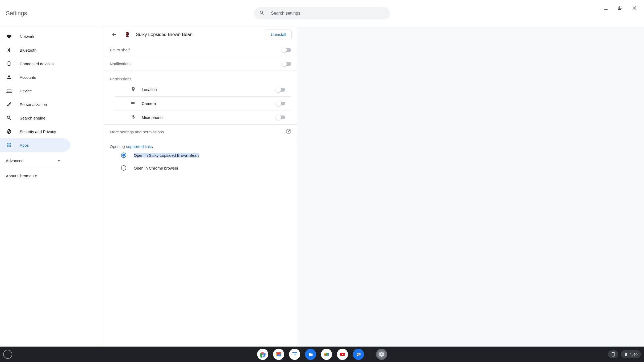 Image resolution: width=644 pixels, height=362 pixels. I want to click on permission-microphone-row: Microphone, so click(203, 117).